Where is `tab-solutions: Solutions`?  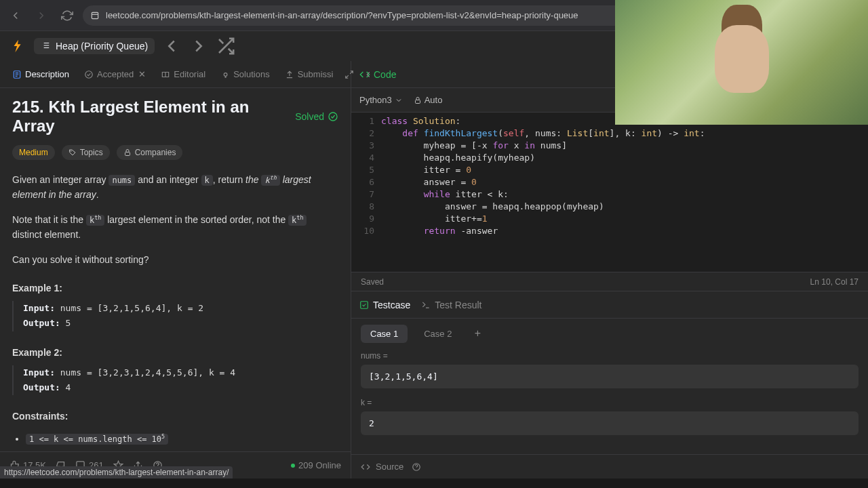 tab-solutions: Solutions is located at coordinates (245, 75).